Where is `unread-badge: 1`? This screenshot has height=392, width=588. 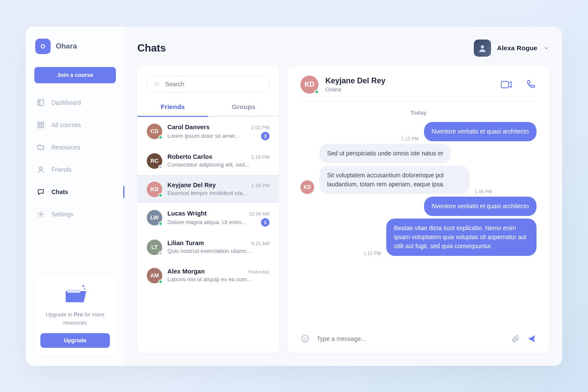 unread-badge: 1 is located at coordinates (265, 222).